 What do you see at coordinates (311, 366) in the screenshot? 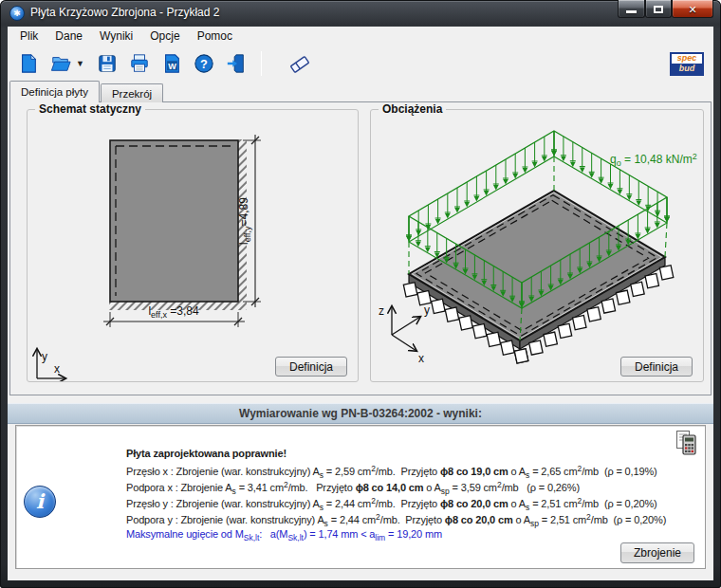
I see `definicja-schemat-button: Definicja` at bounding box center [311, 366].